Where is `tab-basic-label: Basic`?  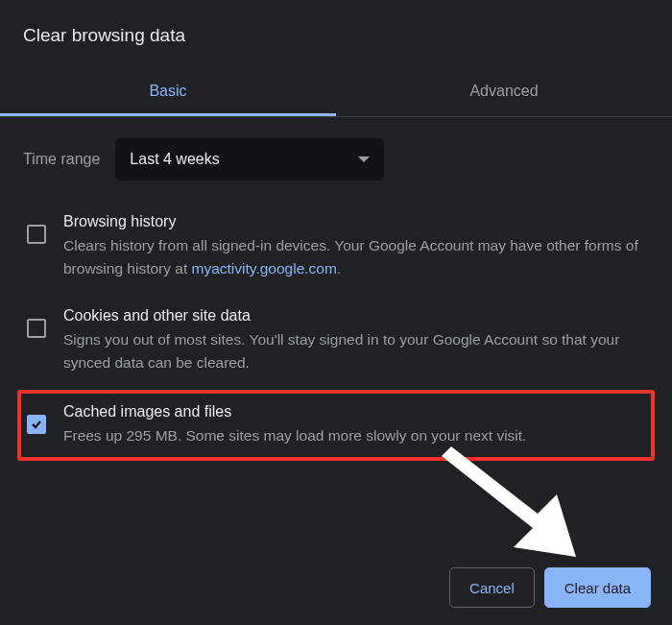 tab-basic-label: Basic is located at coordinates (167, 90).